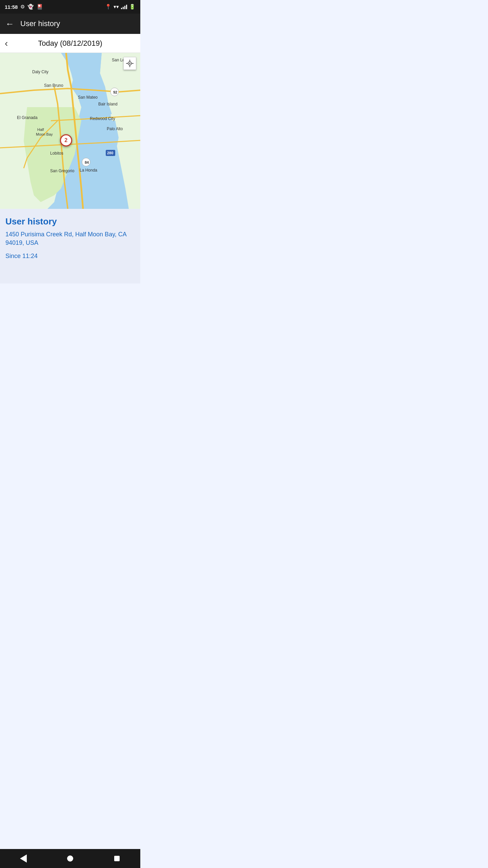 This screenshot has width=488, height=868. What do you see at coordinates (102, 119) in the screenshot?
I see `svg-text: Redwood City` at bounding box center [102, 119].